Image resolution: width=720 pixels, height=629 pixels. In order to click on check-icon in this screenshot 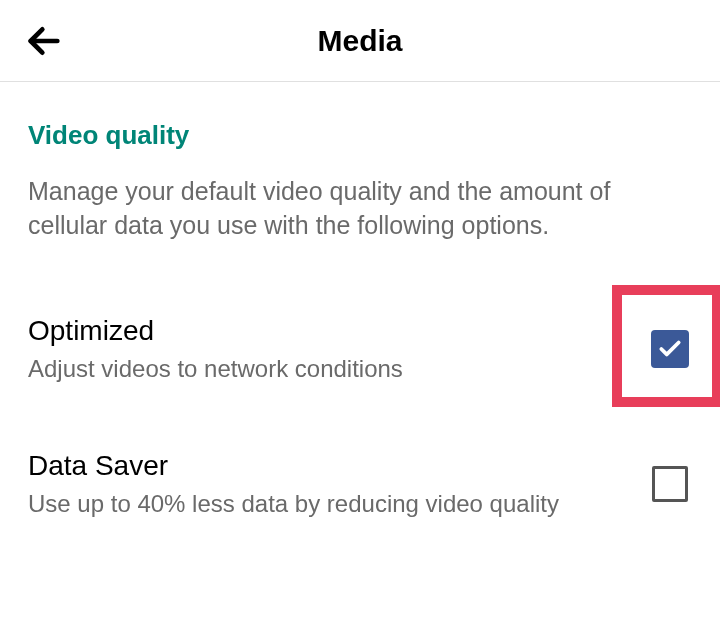, I will do `click(670, 349)`.